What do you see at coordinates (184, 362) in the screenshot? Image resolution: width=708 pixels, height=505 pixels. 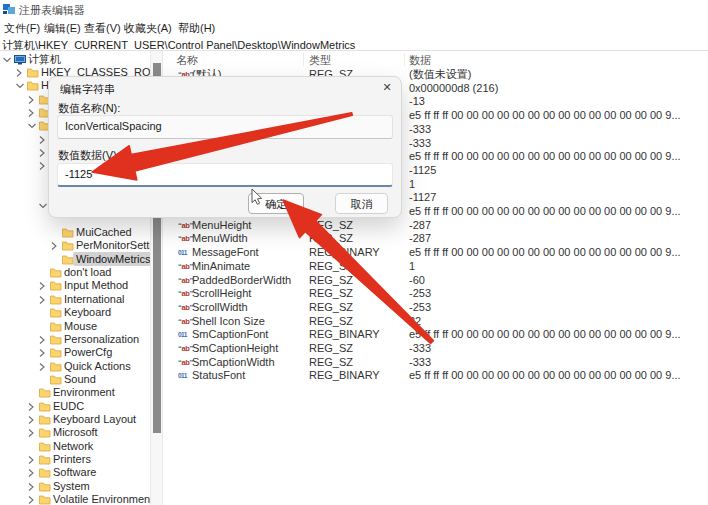 I see `reg-sz-icon: “ab”` at bounding box center [184, 362].